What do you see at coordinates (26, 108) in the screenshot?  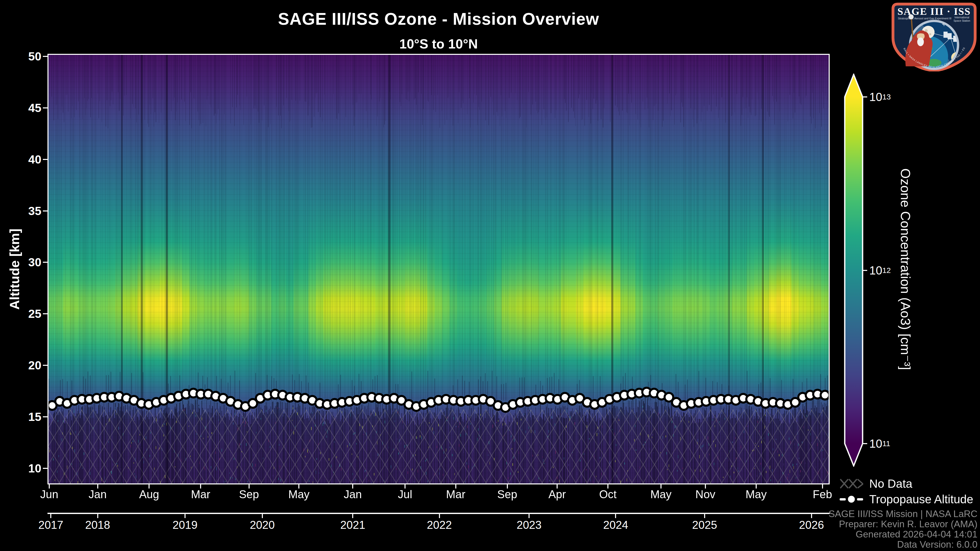 I see `y-tick-label: 45` at bounding box center [26, 108].